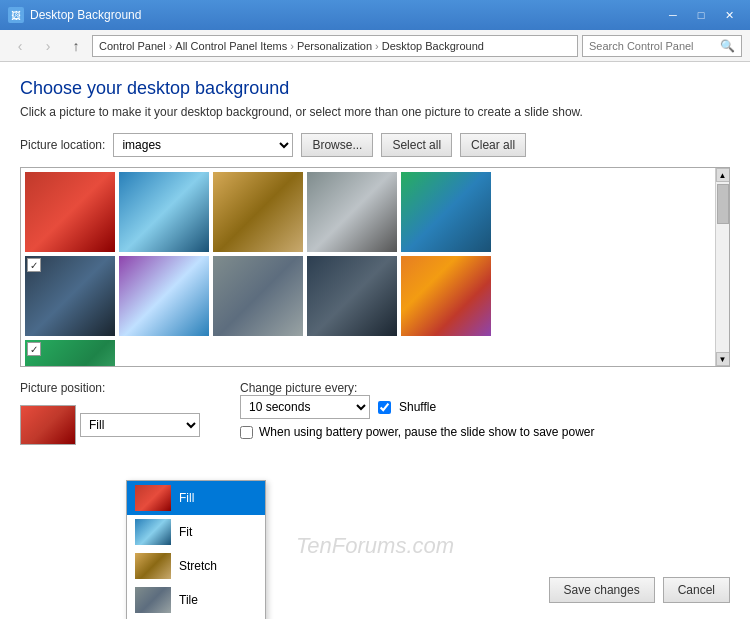  What do you see at coordinates (375, 413) in the screenshot?
I see `bottom-controls: Picture position: Fill Fit Stretch Tile …` at bounding box center [375, 413].